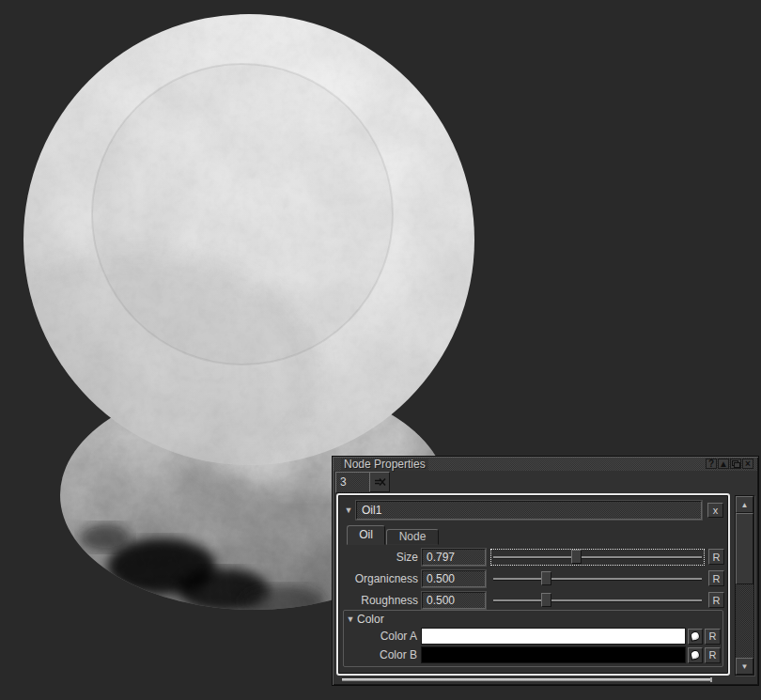  Describe the element at coordinates (381, 579) in the screenshot. I see `organicness-label: Organicness` at that location.